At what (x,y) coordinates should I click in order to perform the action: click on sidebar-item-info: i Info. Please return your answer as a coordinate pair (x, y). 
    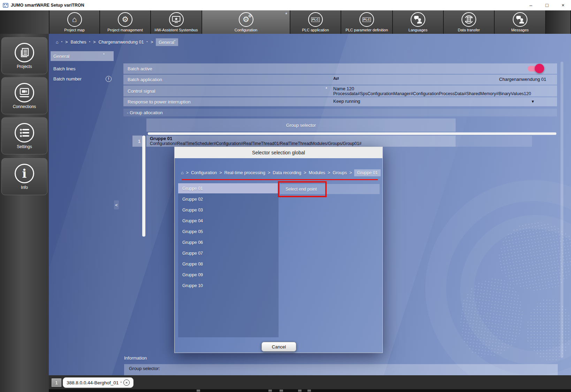
    Looking at the image, I should click on (24, 177).